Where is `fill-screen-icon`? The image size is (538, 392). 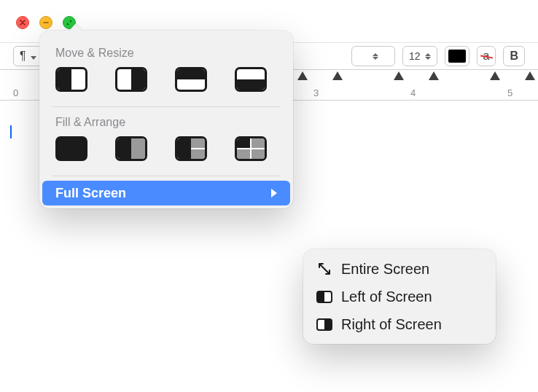
fill-screen-icon is located at coordinates (71, 149).